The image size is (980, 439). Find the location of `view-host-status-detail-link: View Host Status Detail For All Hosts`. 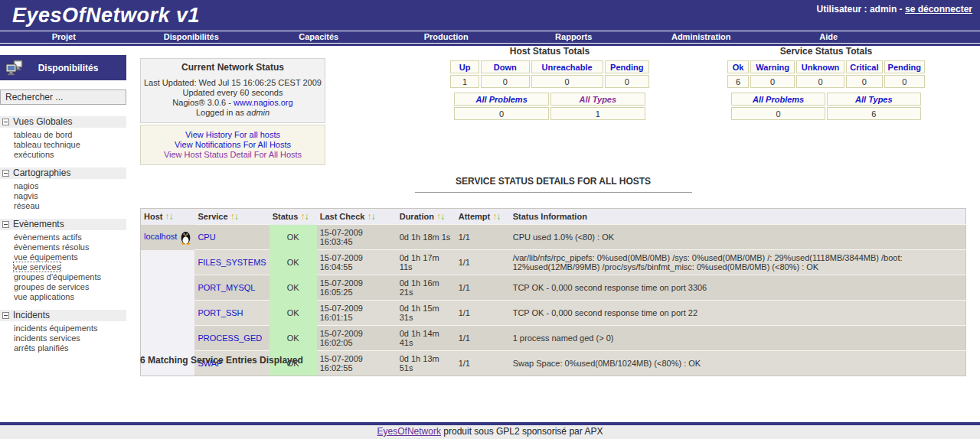

view-host-status-detail-link: View Host Status Detail For All Hosts is located at coordinates (233, 154).